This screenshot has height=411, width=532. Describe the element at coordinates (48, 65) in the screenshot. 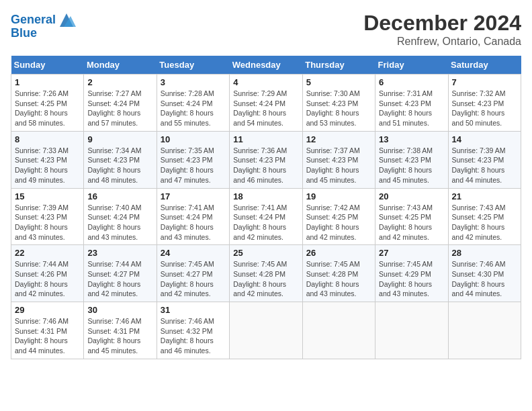

I see `header-sunday: Sunday` at that location.